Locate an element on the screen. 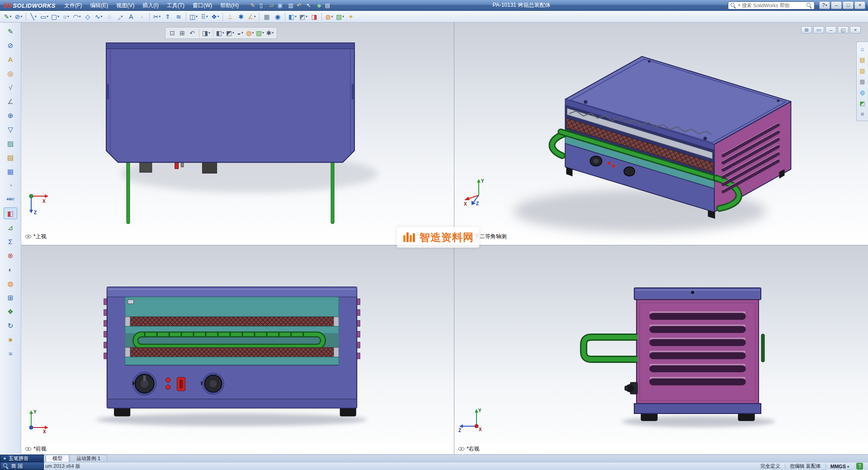 This screenshot has height=470, width=868. viewport-single-icon: ▭ is located at coordinates (819, 30).